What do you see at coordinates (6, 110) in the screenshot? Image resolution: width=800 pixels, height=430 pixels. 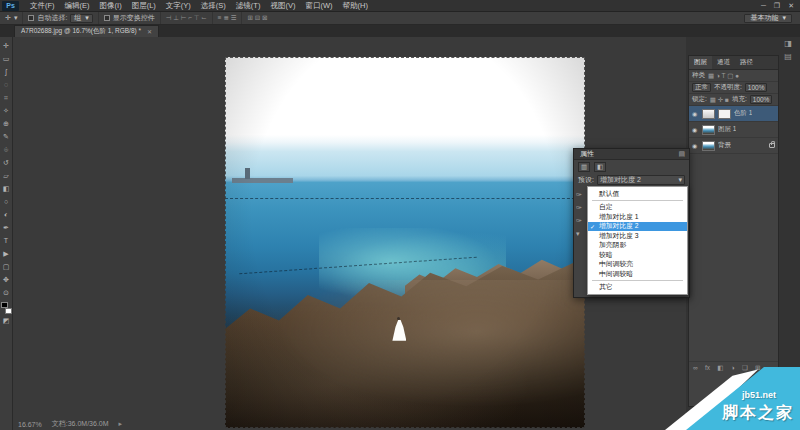 I see `eyedropper-tool: ✧` at bounding box center [6, 110].